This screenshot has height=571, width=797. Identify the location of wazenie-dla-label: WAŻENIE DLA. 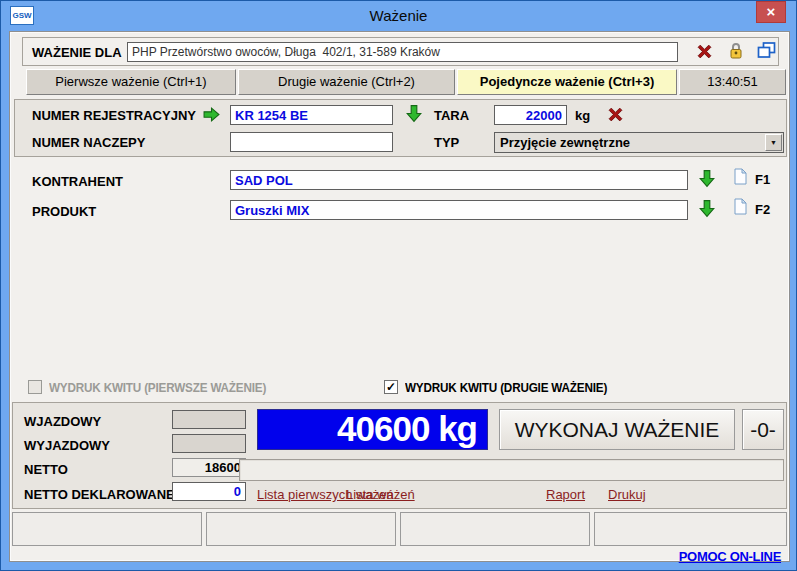
(77, 52).